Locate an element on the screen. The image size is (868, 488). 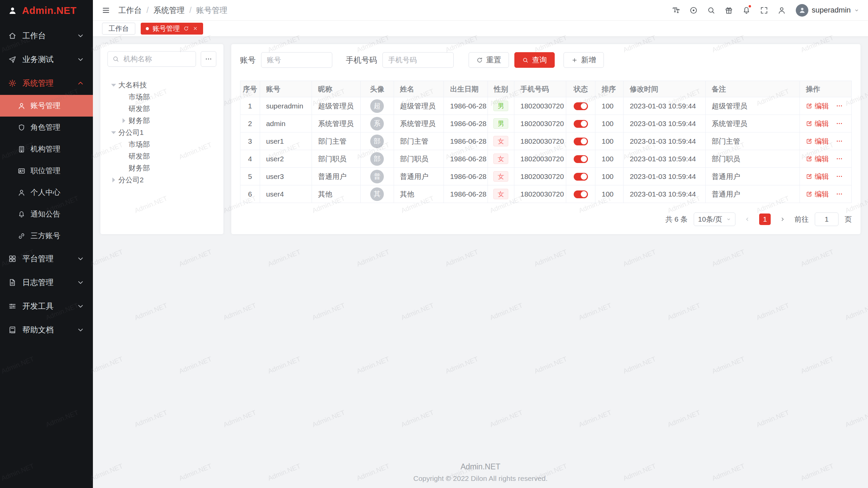
sidebar-item-business-test: 业务测试 is located at coordinates (46, 59).